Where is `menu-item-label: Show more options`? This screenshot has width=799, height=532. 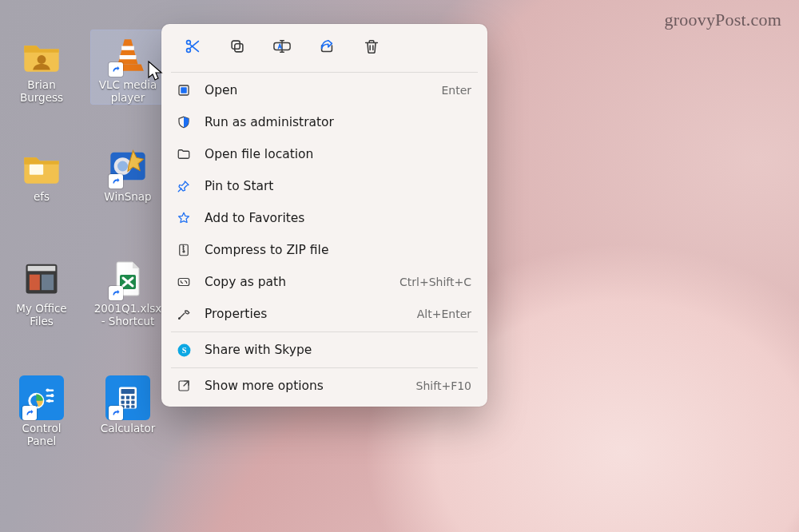
menu-item-label: Show more options is located at coordinates (304, 386).